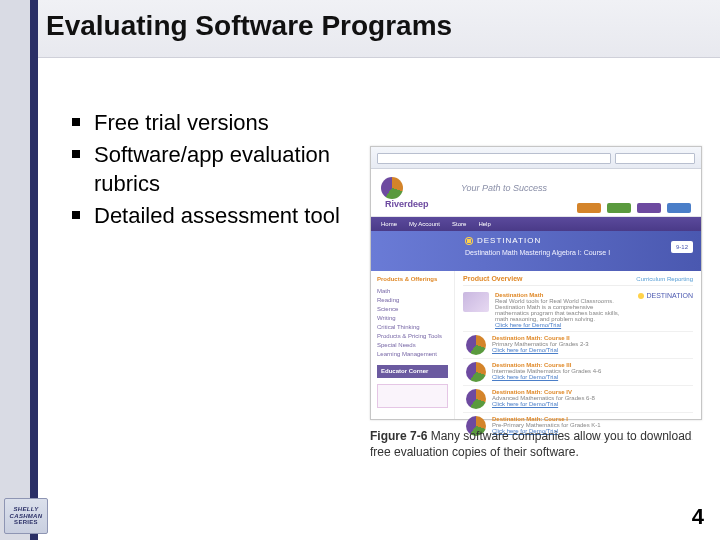  What do you see at coordinates (412, 310) in the screenshot?
I see `sidebar-item: Science` at bounding box center [412, 310].